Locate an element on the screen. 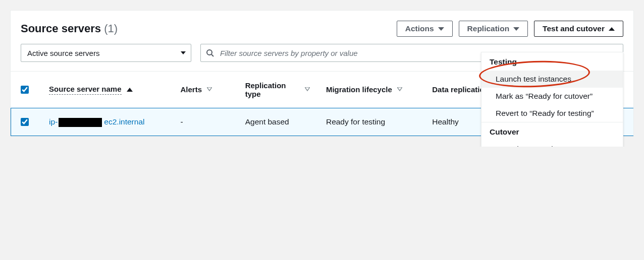 Image resolution: width=644 pixels, height=260 pixels. cell-lifecycle: Ready for testing is located at coordinates (371, 122).